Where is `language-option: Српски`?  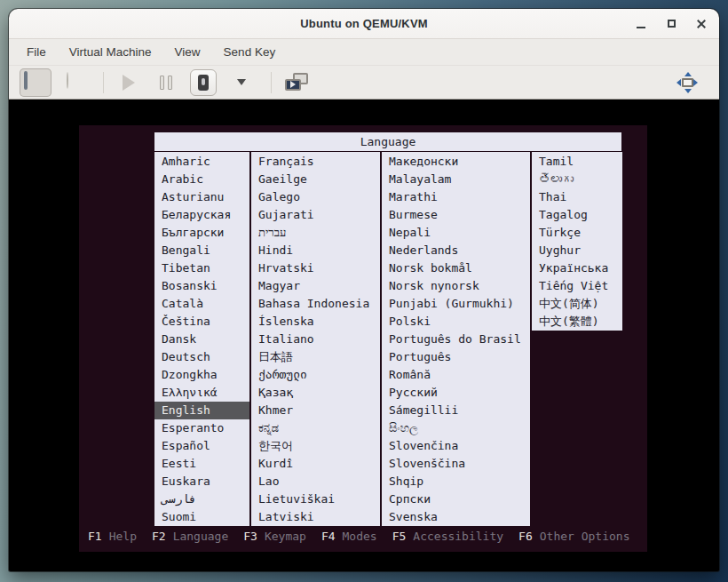 language-option: Српски is located at coordinates (456, 499).